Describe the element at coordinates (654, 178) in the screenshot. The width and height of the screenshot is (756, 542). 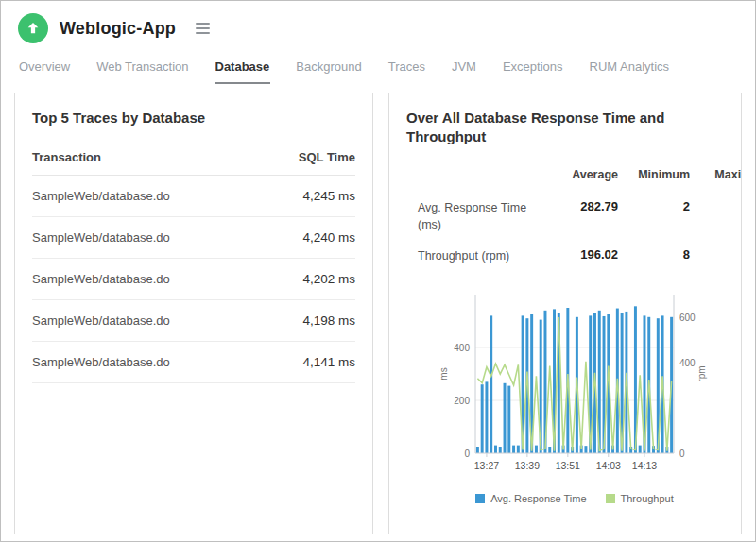
I see `stats-header-minimum: Minimum` at that location.